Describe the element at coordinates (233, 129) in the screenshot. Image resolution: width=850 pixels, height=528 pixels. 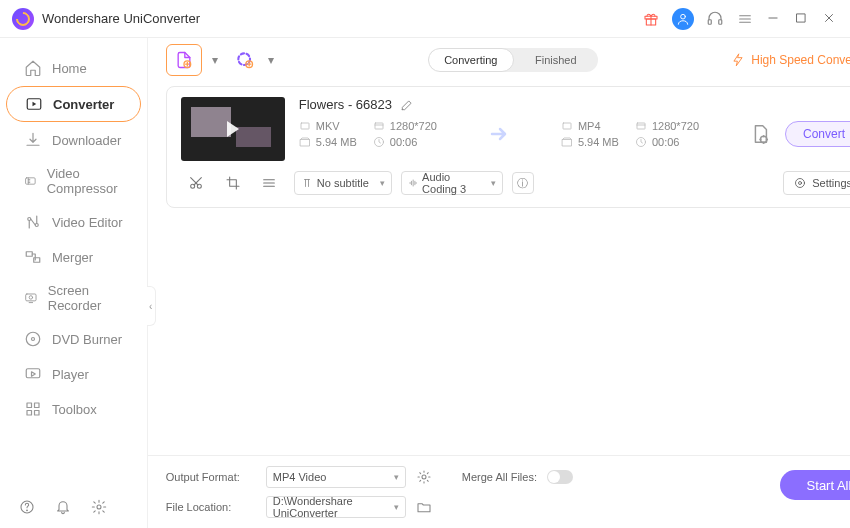
I see `video-thumbnail` at that location.